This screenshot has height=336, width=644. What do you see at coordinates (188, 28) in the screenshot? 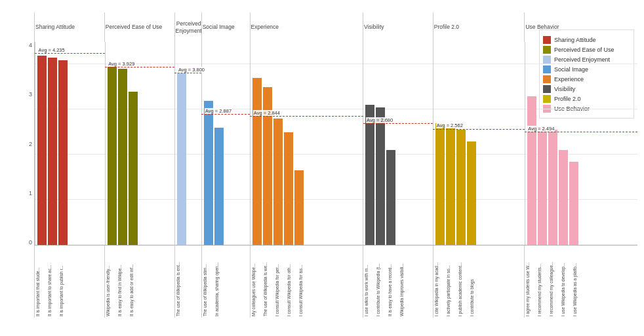
I see `group-header: Perceived Enjoyment` at bounding box center [188, 28].